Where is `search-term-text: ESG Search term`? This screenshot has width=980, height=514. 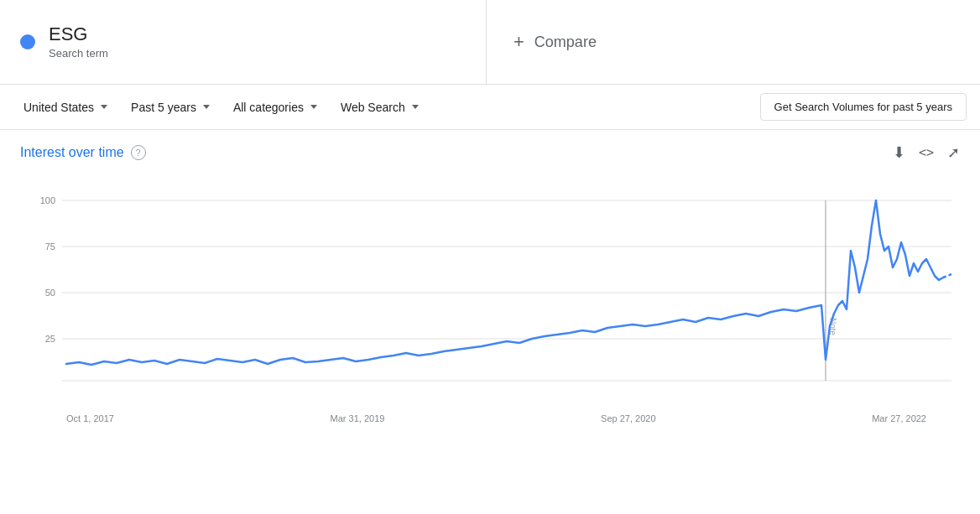
search-term-text: ESG Search term is located at coordinates (79, 42).